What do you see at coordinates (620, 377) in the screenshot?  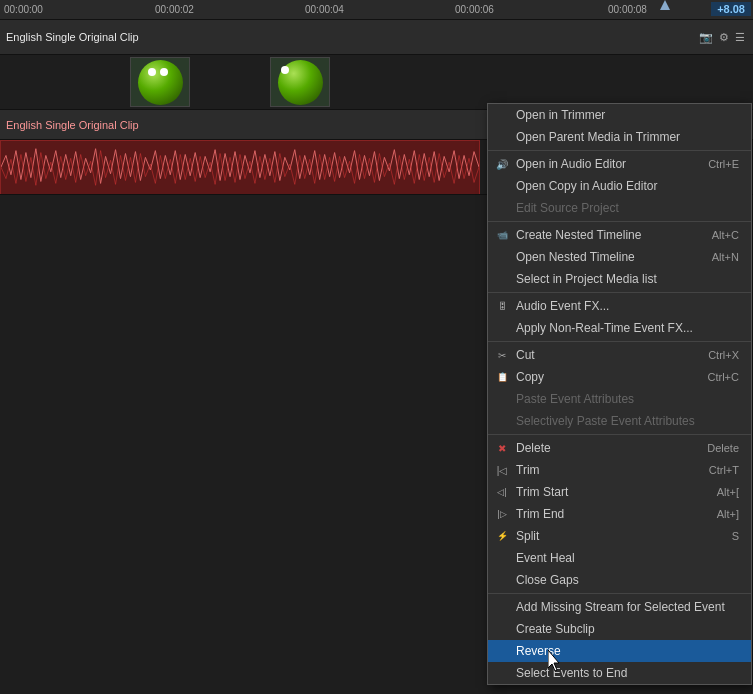 I see `menu-item-copy: 📋 Copy Ctrl+C` at bounding box center [620, 377].